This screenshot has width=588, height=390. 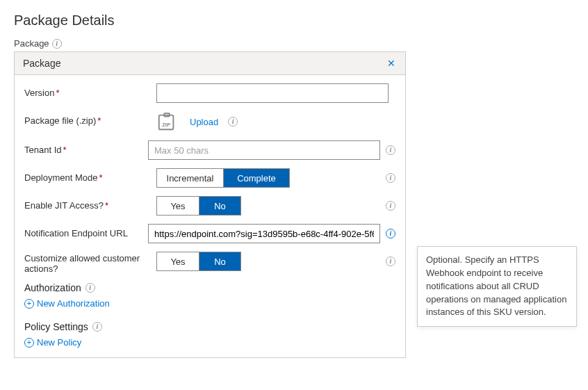 What do you see at coordinates (220, 261) in the screenshot?
I see `customize-actions-no: No` at bounding box center [220, 261].